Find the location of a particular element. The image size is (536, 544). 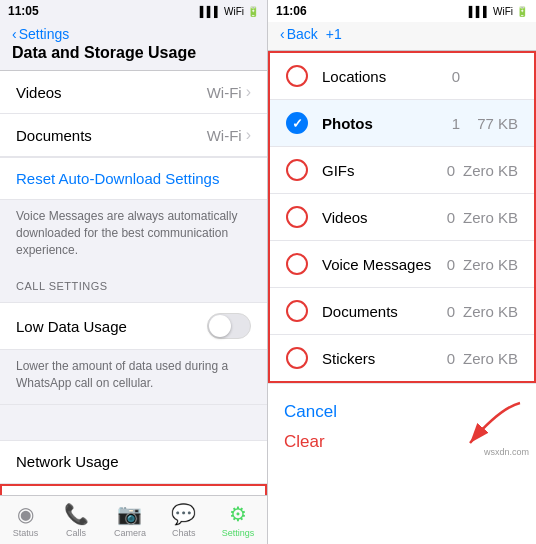

voice-messages-name: Voice Messages is located at coordinates (380, 264).